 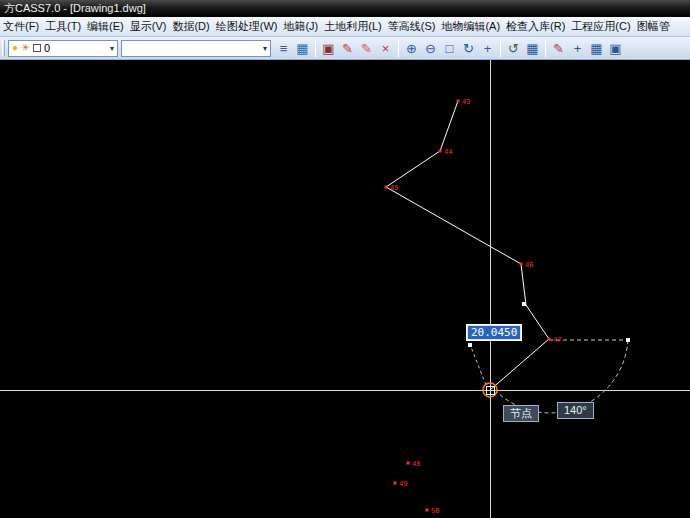 What do you see at coordinates (247, 27) in the screenshot?
I see `menu-item-6: 绘图处理(W)` at bounding box center [247, 27].